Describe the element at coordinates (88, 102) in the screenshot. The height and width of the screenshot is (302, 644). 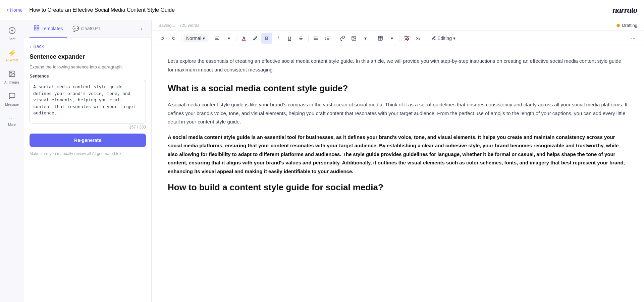
I see `sentence-textarea: A social media content style guide defin…` at that location.